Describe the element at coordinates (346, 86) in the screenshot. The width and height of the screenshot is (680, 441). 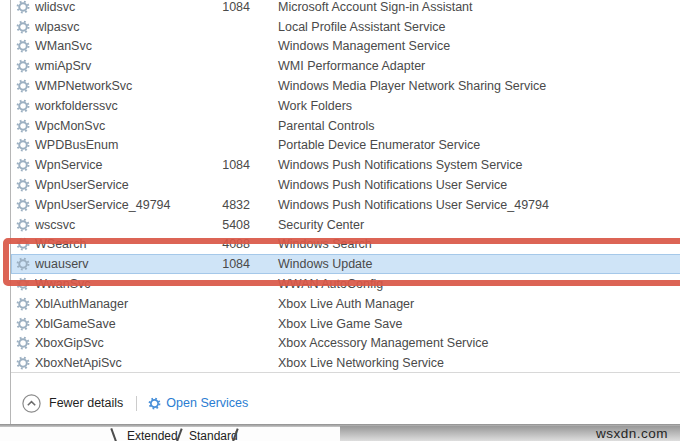
I see `service-row: WMPNetworkSvc Windows Media Player Netwo…` at that location.